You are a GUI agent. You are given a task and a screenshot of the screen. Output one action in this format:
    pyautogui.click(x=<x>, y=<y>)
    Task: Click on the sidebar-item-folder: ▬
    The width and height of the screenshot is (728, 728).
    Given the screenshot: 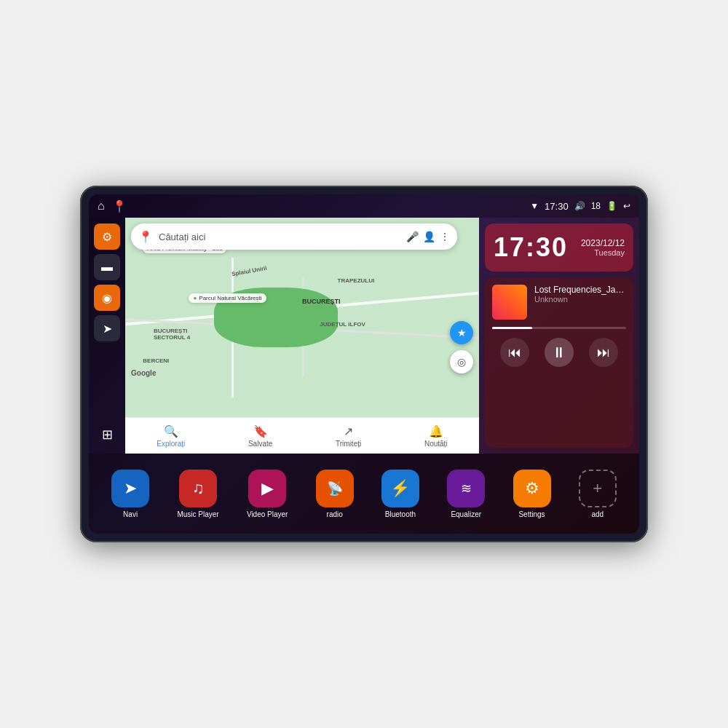 What is the action you would take?
    pyautogui.click(x=107, y=267)
    